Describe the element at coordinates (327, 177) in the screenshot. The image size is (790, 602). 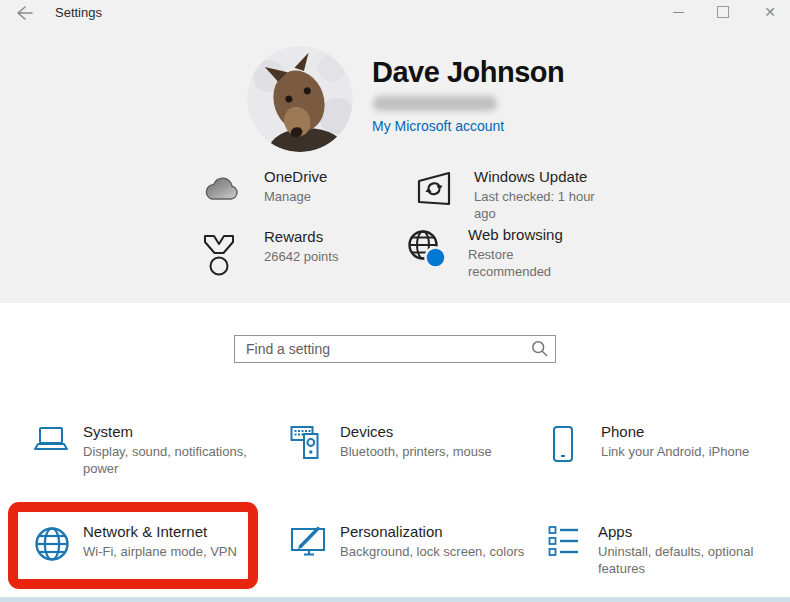
I see `quick-status-title: OneDrive` at that location.